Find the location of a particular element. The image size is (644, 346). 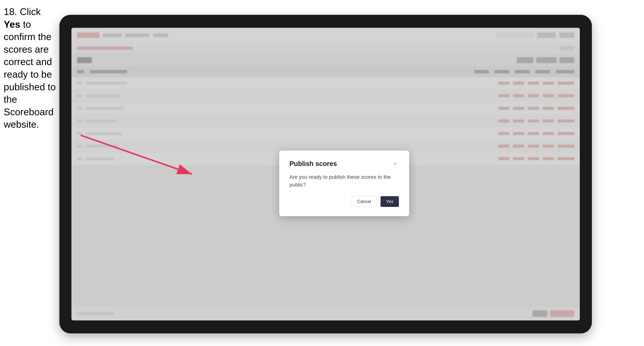

close-icon: × is located at coordinates (395, 164).